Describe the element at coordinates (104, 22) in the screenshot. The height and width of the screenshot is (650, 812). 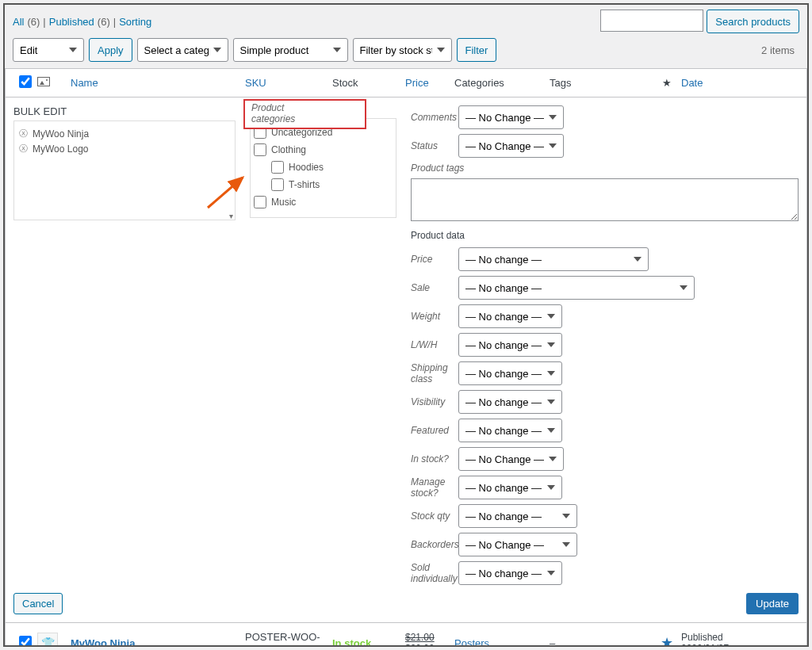
I see `count-published: (6)` at that location.